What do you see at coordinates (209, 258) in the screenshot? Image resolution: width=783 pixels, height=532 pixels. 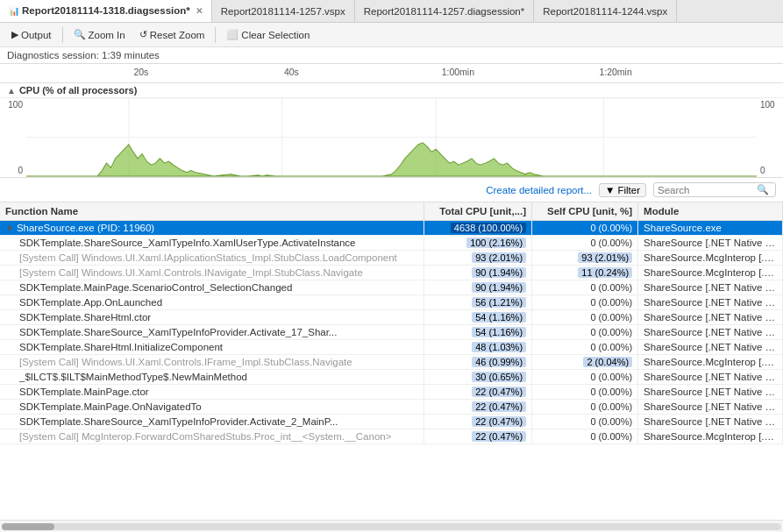 I see `function-name: [System Call] Windows.UI.Xaml.IApplicati…` at bounding box center [209, 258].